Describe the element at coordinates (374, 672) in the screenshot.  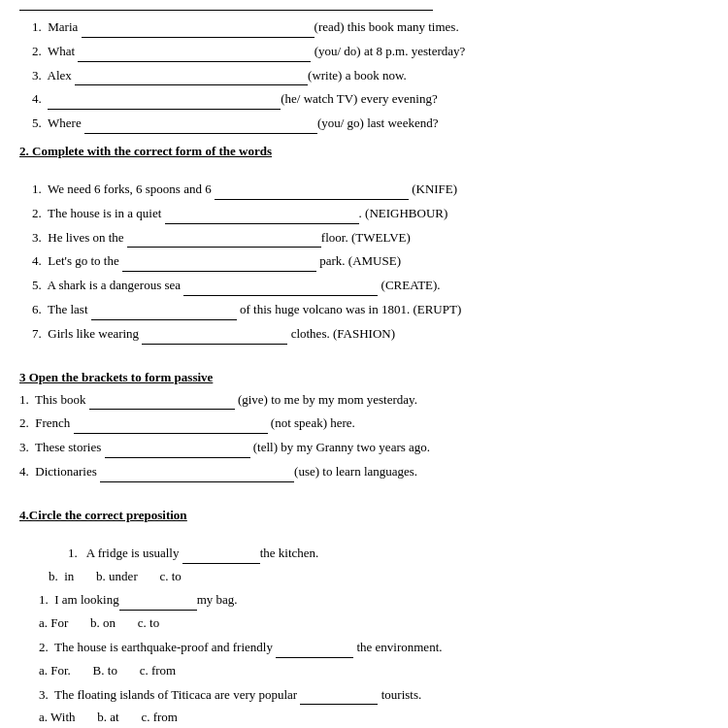
I see `list-item-options: a. For. B. to c. from` at that location.